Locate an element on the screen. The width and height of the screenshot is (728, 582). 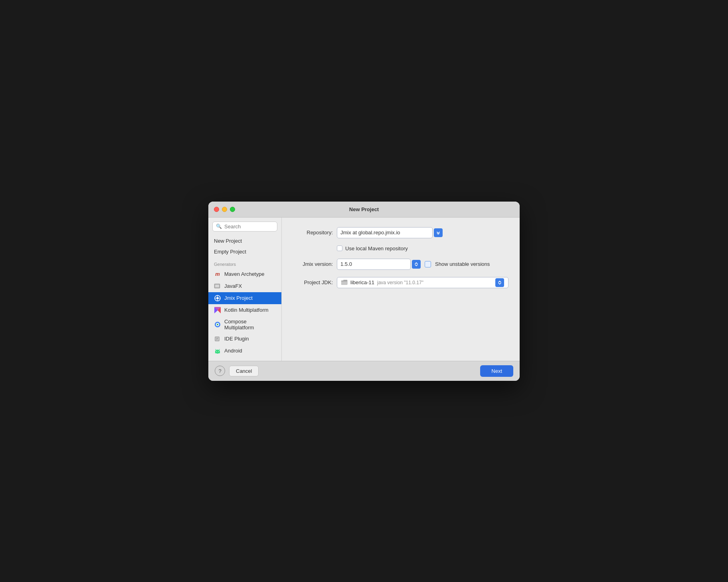
jmix-version-spinner is located at coordinates (416, 264).